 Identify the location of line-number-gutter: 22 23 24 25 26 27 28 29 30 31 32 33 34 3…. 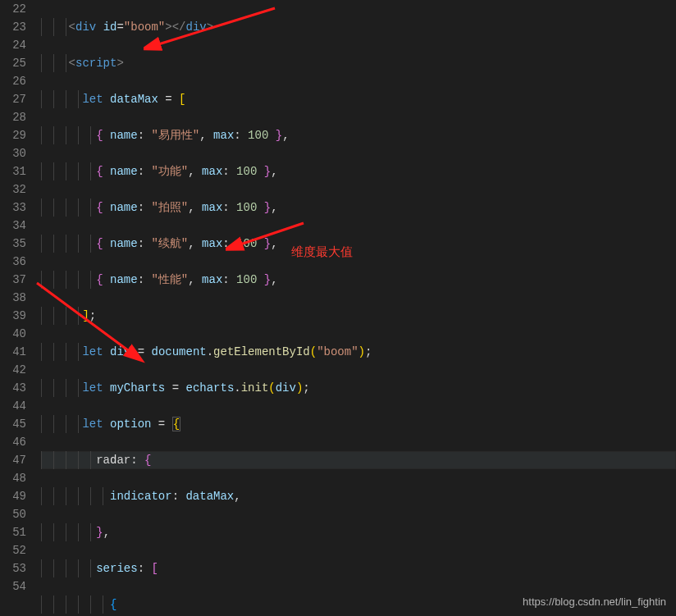
(21, 308).